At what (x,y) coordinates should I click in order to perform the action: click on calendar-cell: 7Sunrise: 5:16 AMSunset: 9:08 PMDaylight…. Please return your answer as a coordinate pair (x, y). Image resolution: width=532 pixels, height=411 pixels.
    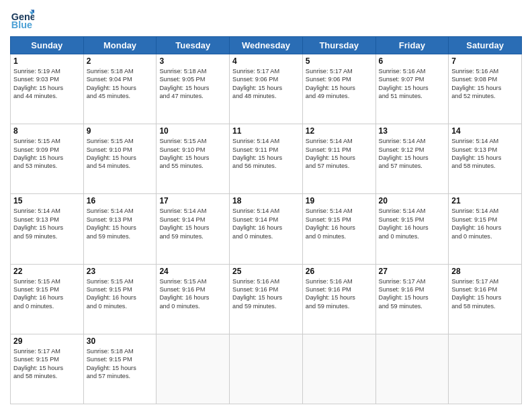
    Looking at the image, I should click on (485, 89).